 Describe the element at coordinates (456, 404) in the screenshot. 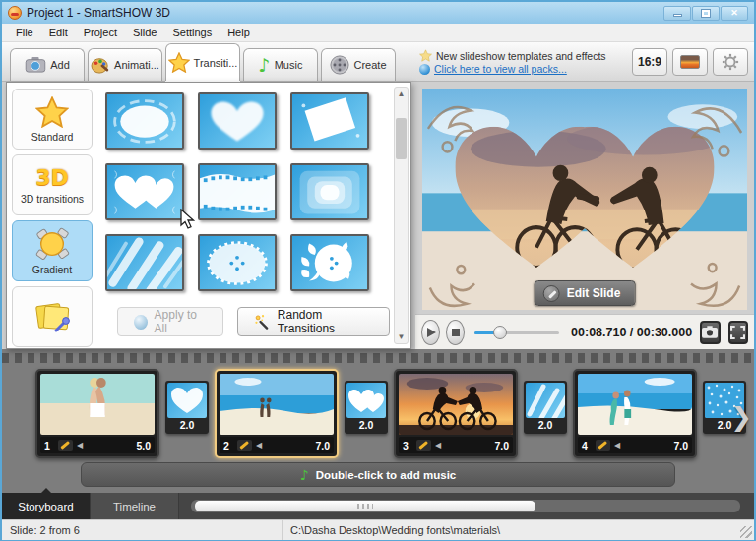

I see `slide-3-thumbnail` at that location.